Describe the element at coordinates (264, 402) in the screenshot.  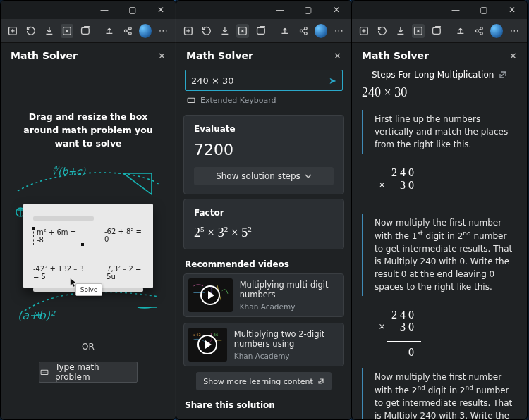
I see `share-heading: Share this solution` at that location.